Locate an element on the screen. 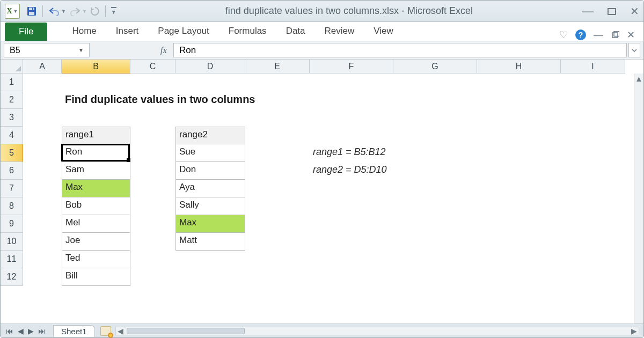 The height and width of the screenshot is (338, 644). window-restore-icon is located at coordinates (615, 35).